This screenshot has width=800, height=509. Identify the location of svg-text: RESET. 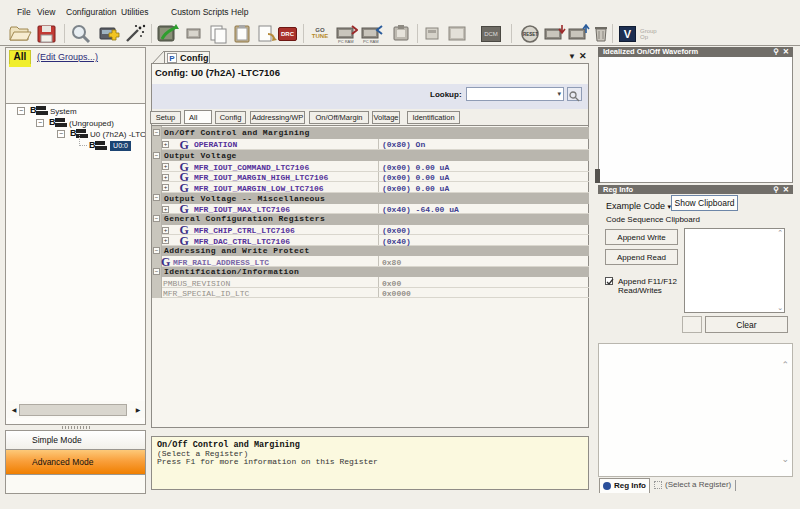
(530, 34).